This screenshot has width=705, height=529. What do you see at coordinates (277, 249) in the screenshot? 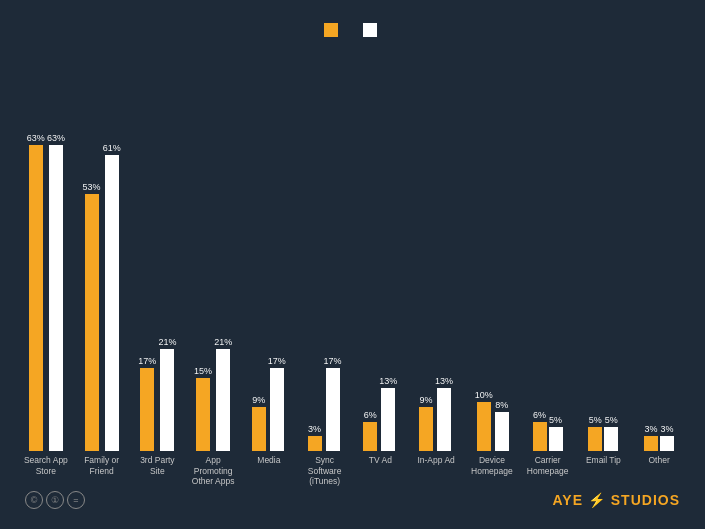
I see `appstore-bar-container-4: 17%` at bounding box center [277, 249].